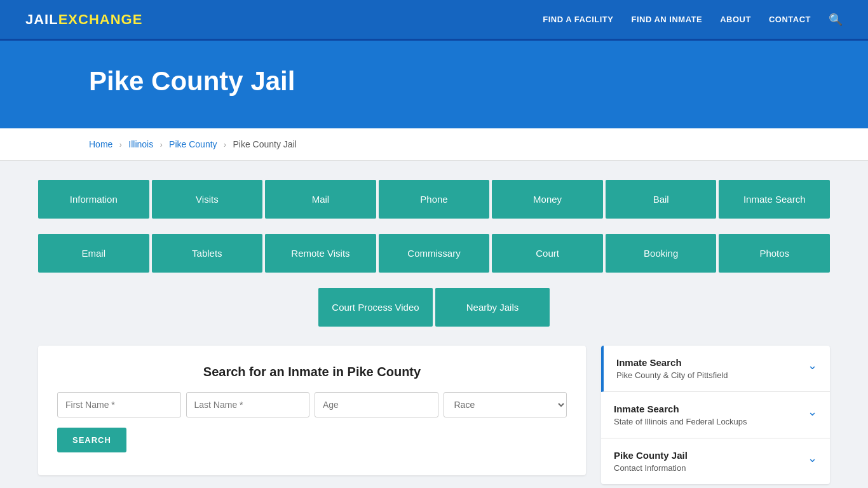 The image size is (868, 488). Describe the element at coordinates (94, 253) in the screenshot. I see `btn-email: Email` at that location.